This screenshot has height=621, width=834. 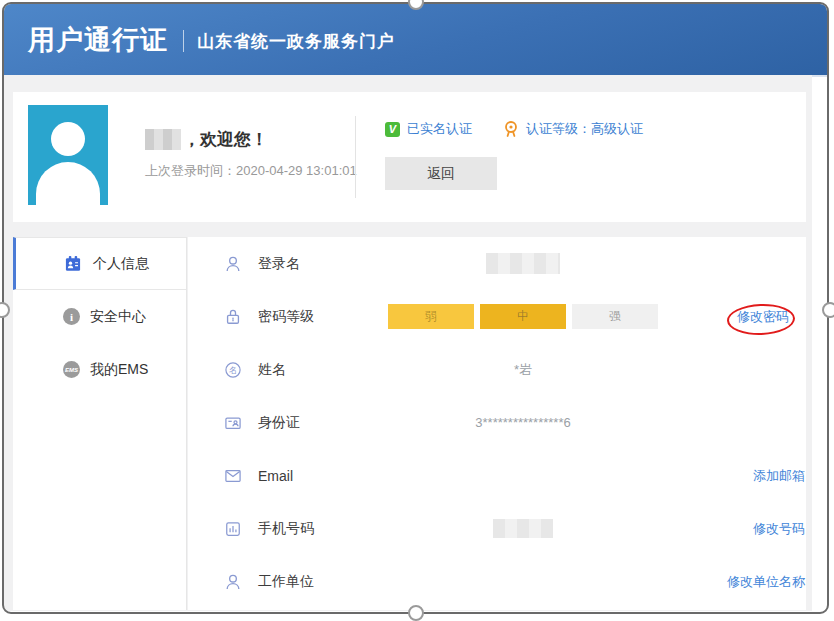 I want to click on field-label: 姓名, so click(x=323, y=370).